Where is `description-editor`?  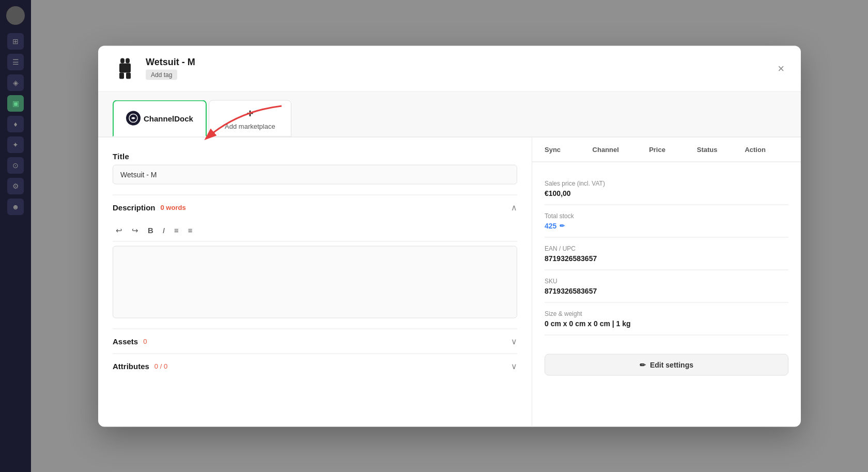
description-editor is located at coordinates (315, 282).